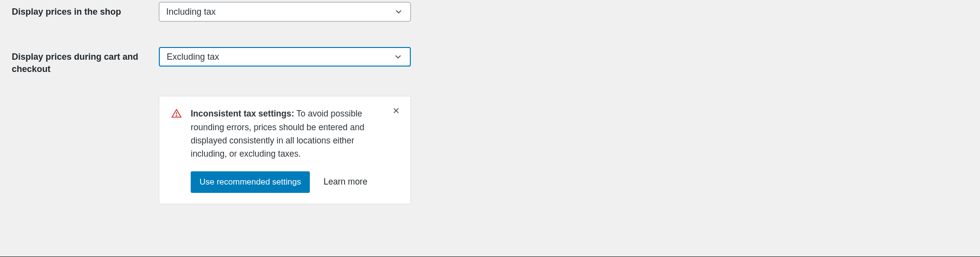  What do you see at coordinates (285, 12) in the screenshot?
I see `select-shop-prices: Including tax` at bounding box center [285, 12].